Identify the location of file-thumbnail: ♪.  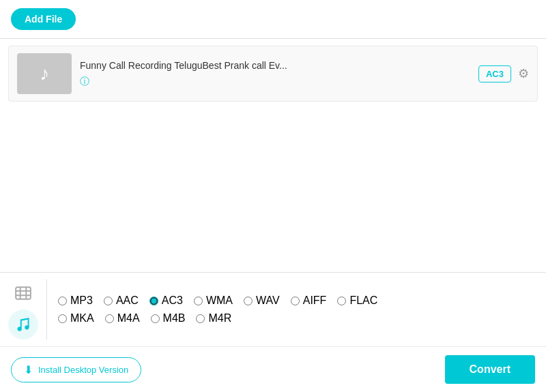
(44, 74).